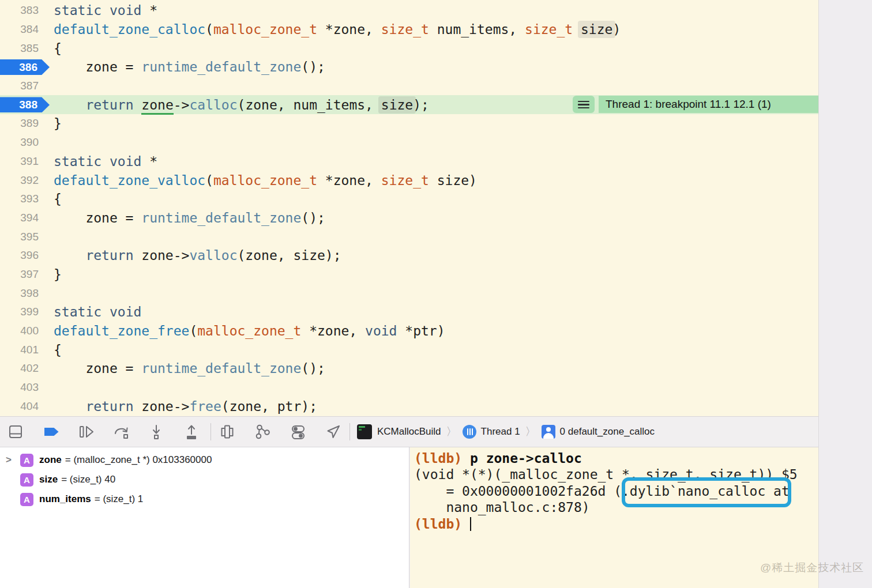 The height and width of the screenshot is (588, 872). Describe the element at coordinates (25, 180) in the screenshot. I see `line-number: 392` at that location.